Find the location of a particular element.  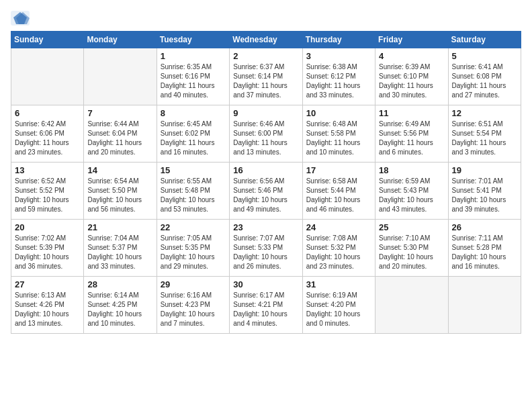

day-number: 27 is located at coordinates (47, 285).